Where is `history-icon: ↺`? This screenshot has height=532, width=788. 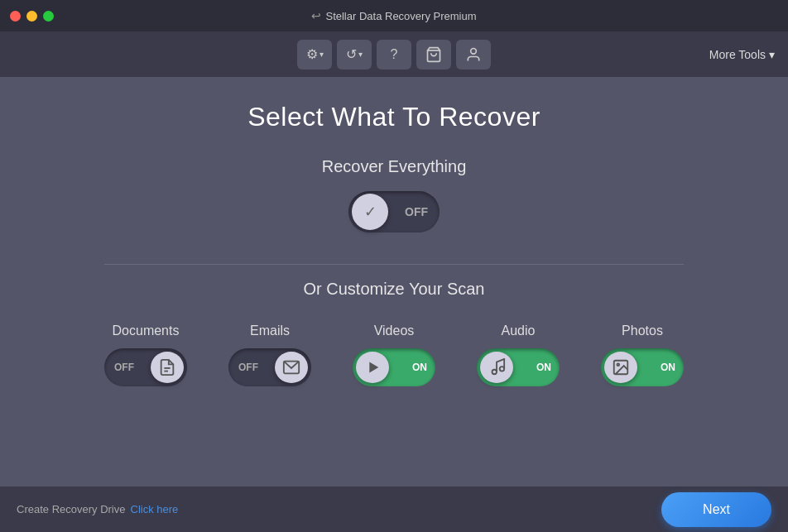
history-icon: ↺ is located at coordinates (351, 55).